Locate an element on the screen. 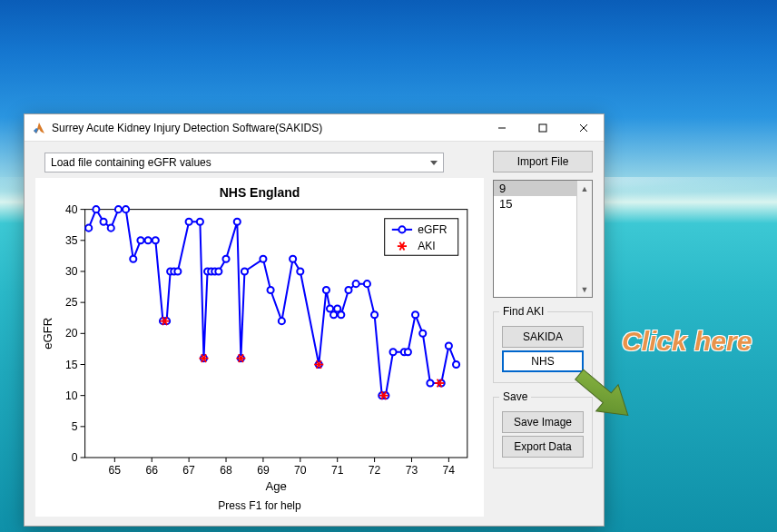 This screenshot has width=777, height=532. scroll-down-icon: ▼ is located at coordinates (585, 289).